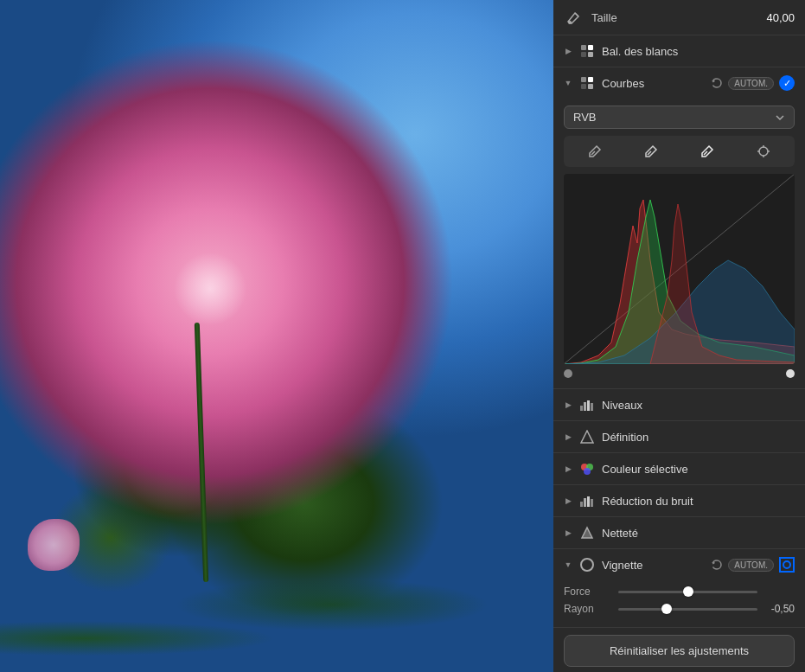 Image resolution: width=805 pixels, height=672 pixels. I want to click on undo-icon, so click(717, 83).